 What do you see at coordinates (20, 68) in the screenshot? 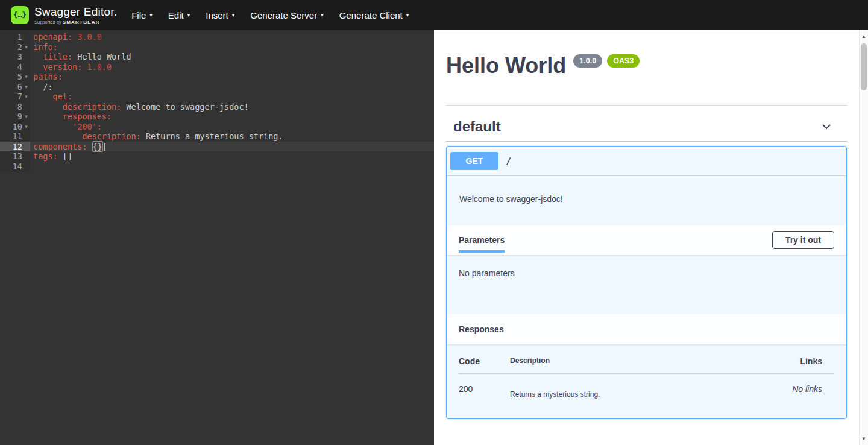
I see `line-number: 4` at bounding box center [20, 68].